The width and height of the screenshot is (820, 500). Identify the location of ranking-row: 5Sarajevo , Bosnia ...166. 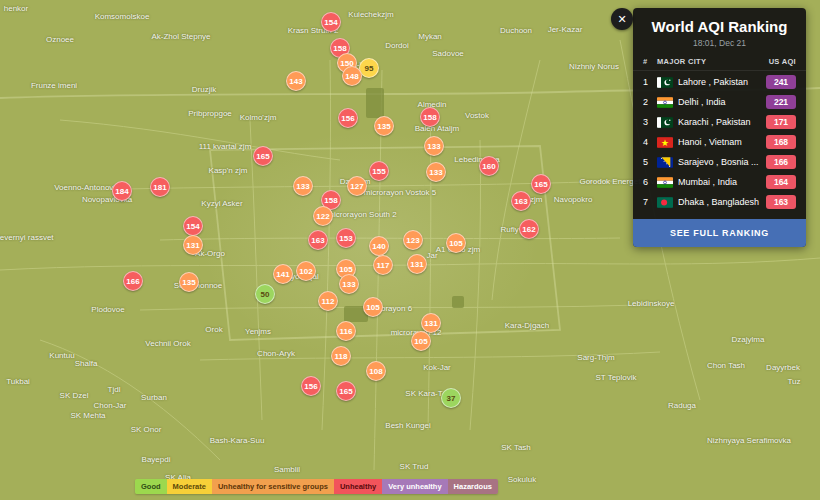
(720, 162).